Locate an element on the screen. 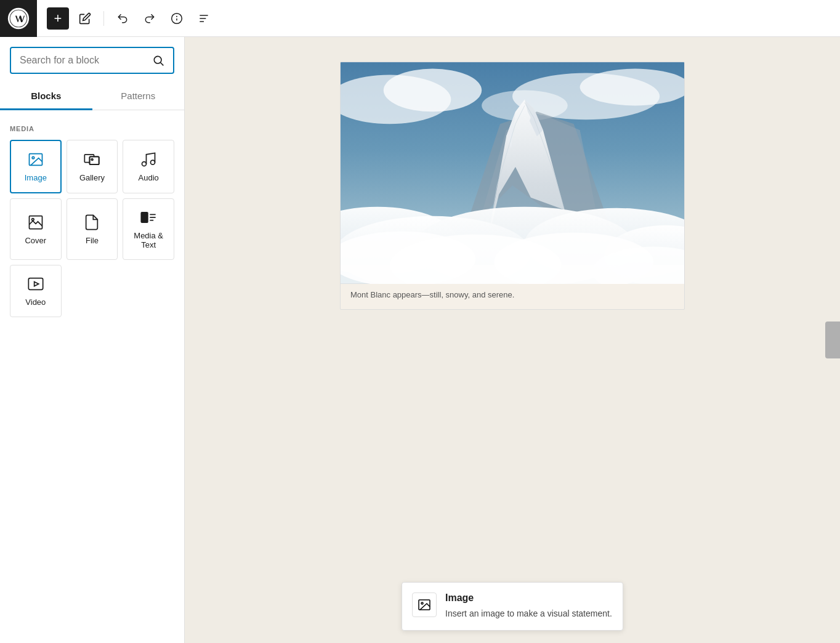  toolbar: + is located at coordinates (420, 18).